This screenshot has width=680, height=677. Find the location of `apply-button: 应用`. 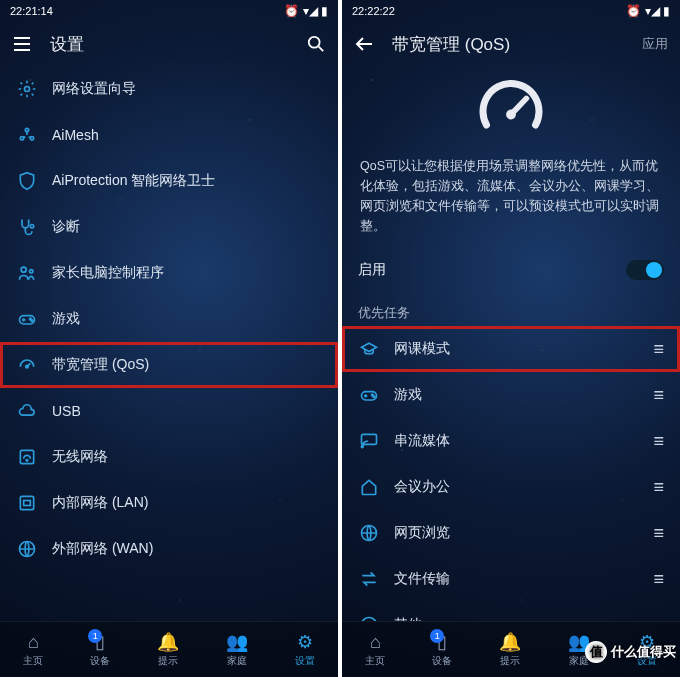

apply-button: 应用 is located at coordinates (655, 44).